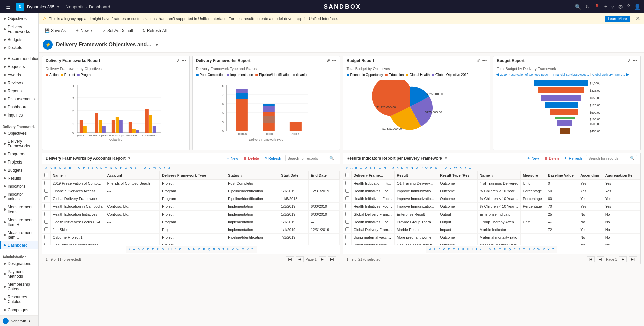 The width and height of the screenshot is (644, 326). I want to click on th-baseline-2: Baseline Value, so click(562, 175).